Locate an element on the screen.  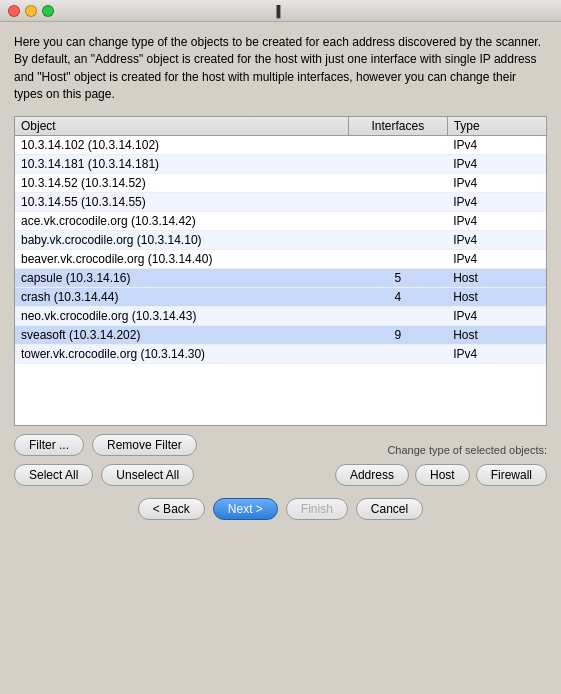
change-type-label: Change type of selected objects: is located at coordinates (467, 450).